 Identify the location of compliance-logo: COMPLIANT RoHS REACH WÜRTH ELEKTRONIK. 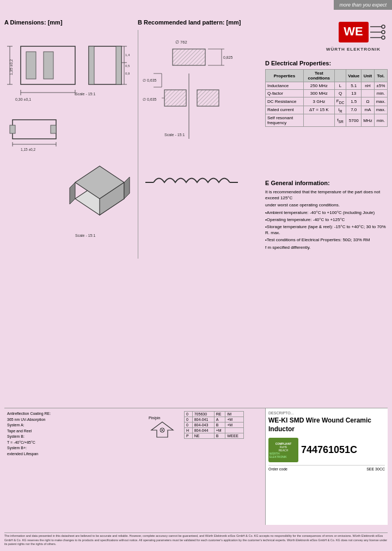
(283, 450).